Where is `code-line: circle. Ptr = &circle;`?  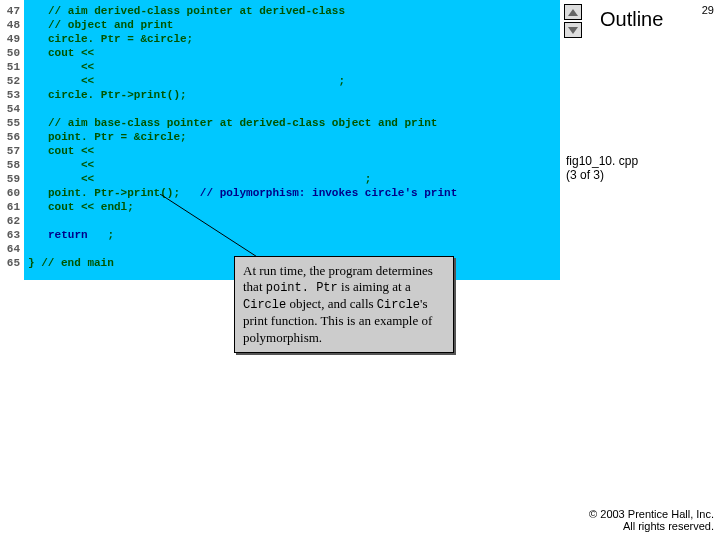
code-line: circle. Ptr = &circle; is located at coordinates (292, 39).